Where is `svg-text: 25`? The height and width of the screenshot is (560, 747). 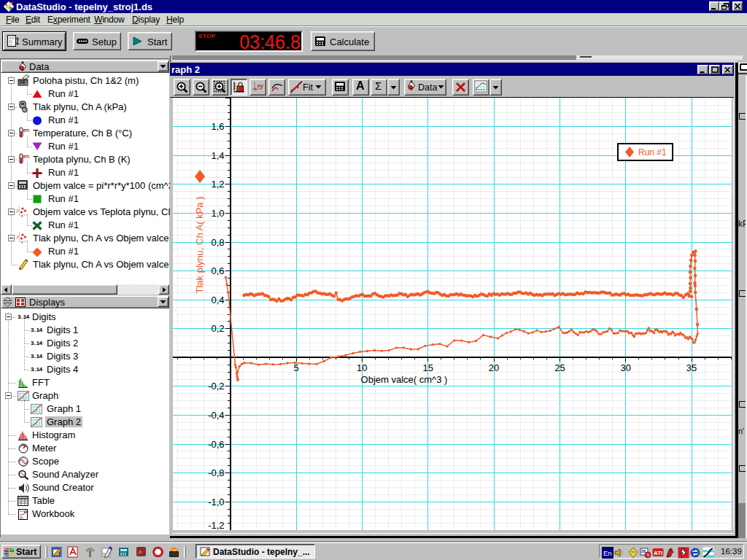 svg-text: 25 is located at coordinates (560, 368).